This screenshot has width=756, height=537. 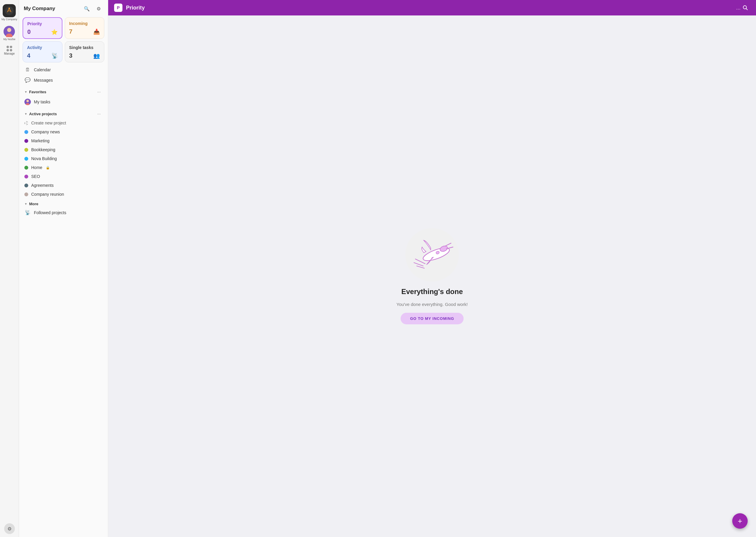 I want to click on sidebar-item-company-reunion: Company reunion, so click(x=64, y=194).